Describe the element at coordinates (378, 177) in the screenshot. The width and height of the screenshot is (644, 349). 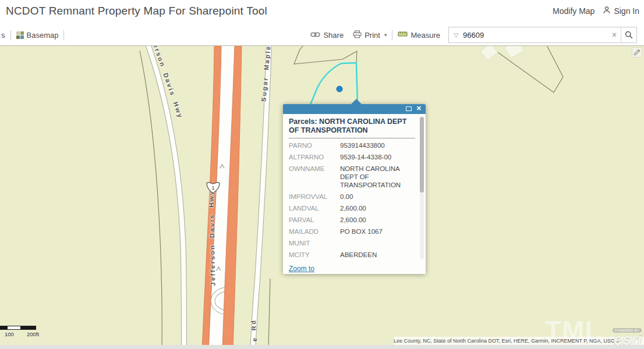
I see `field-value: NORTH CAROLINA DEPT OF TRANSPORTATION` at that location.